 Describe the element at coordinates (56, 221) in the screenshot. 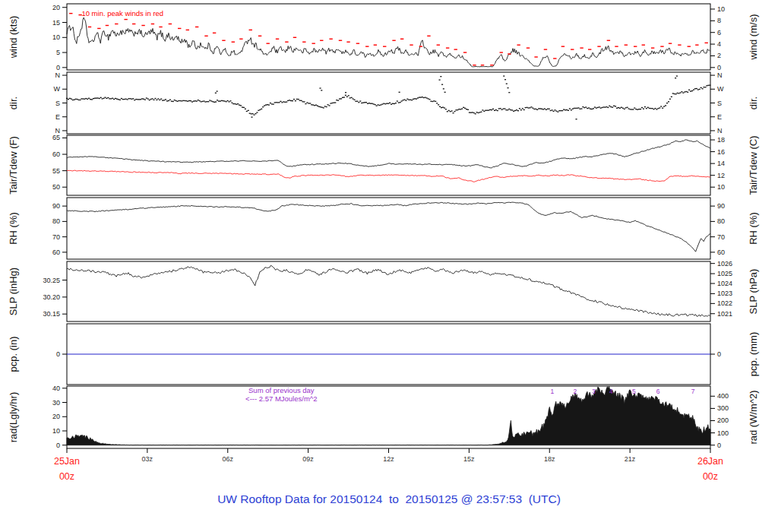

I see `rh-left-tick-label: 80` at that location.